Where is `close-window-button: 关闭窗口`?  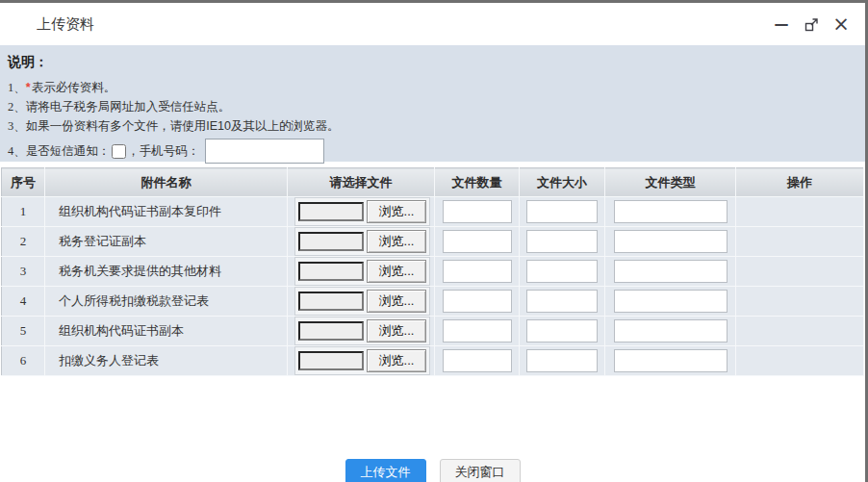
close-window-button: 关闭窗口 is located at coordinates (480, 470).